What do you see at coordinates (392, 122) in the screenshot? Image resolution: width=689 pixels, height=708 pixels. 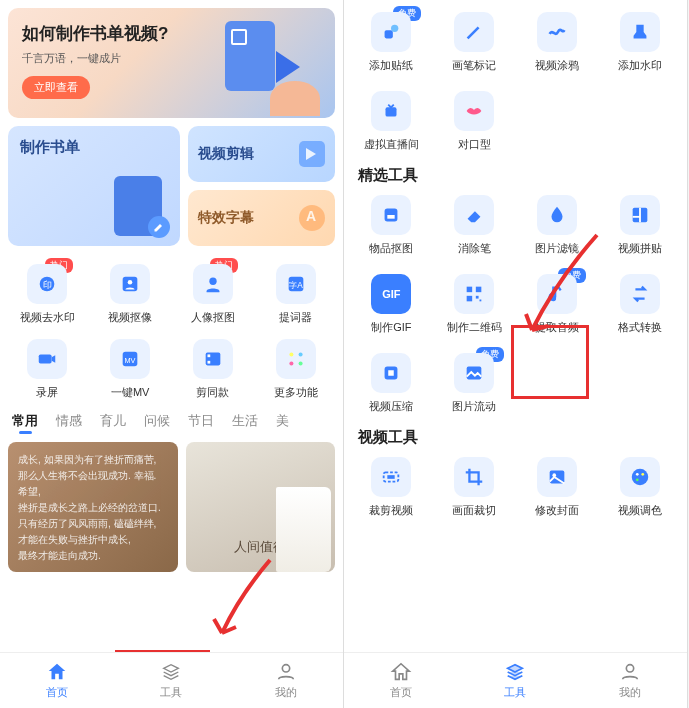 I see `tool-virtual-live: 虚拟直播间` at bounding box center [392, 122].